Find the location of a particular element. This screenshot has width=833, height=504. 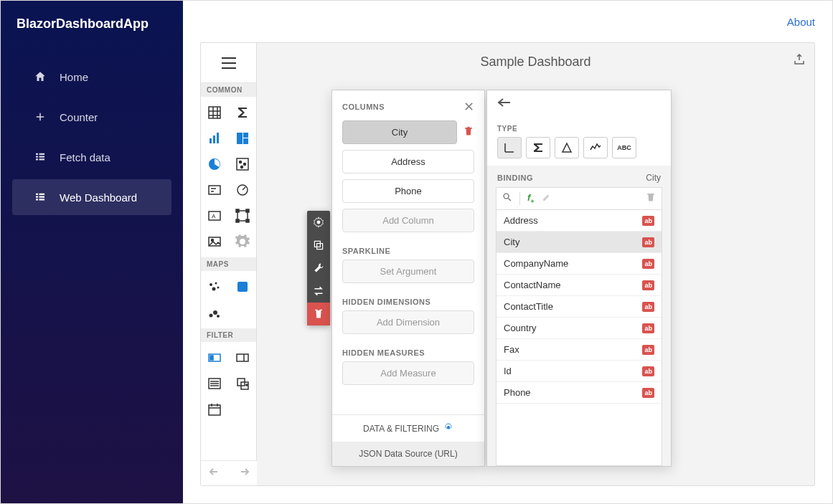

point-map-icon is located at coordinates (215, 313).